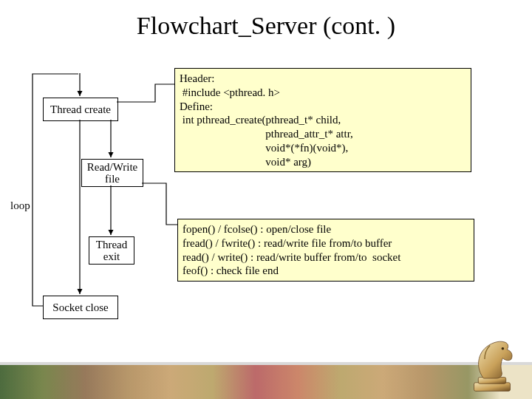  Describe the element at coordinates (266, 382) in the screenshot. I see `footer-background` at that location.